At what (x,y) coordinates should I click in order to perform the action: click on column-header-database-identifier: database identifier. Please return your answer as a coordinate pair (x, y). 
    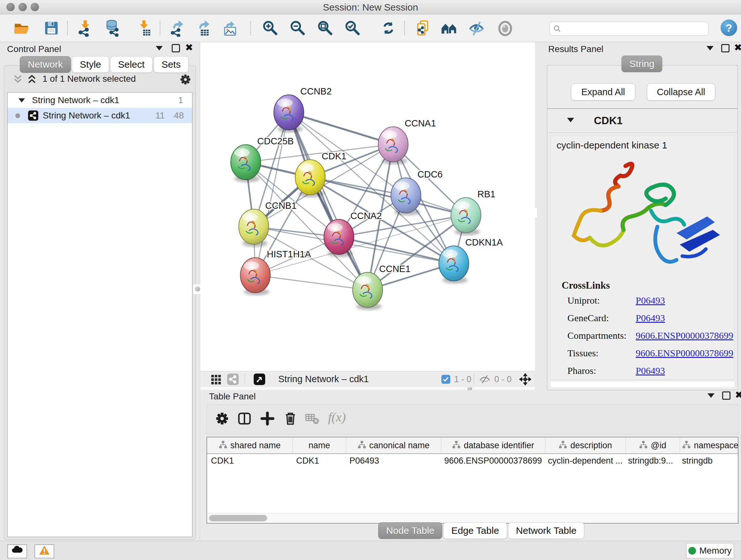
    Looking at the image, I should click on (493, 445).